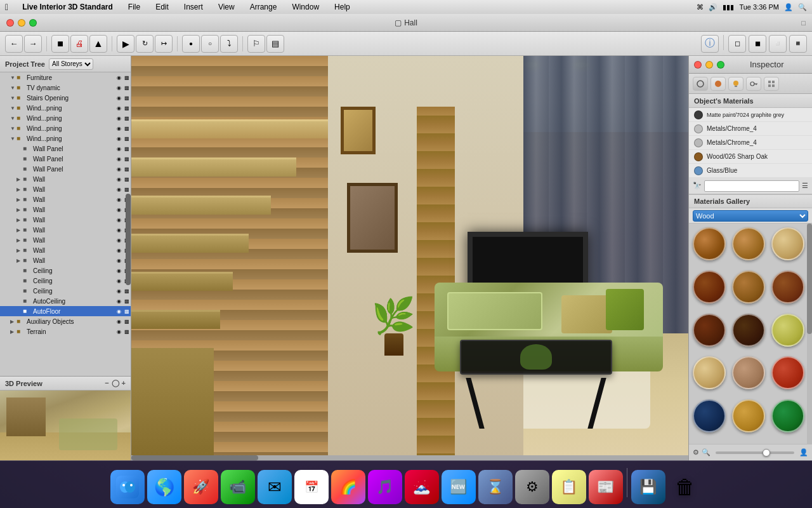 This screenshot has height=508, width=812. What do you see at coordinates (22, 23) in the screenshot?
I see `minimize-button` at bounding box center [22, 23].